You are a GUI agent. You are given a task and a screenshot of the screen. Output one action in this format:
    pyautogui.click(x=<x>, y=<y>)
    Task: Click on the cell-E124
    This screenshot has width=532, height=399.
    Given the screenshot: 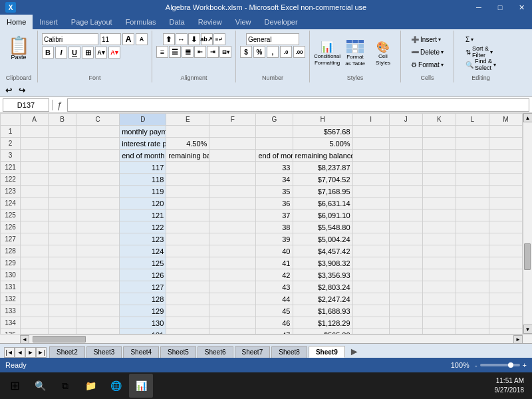 What is the action you would take?
    pyautogui.click(x=188, y=203)
    